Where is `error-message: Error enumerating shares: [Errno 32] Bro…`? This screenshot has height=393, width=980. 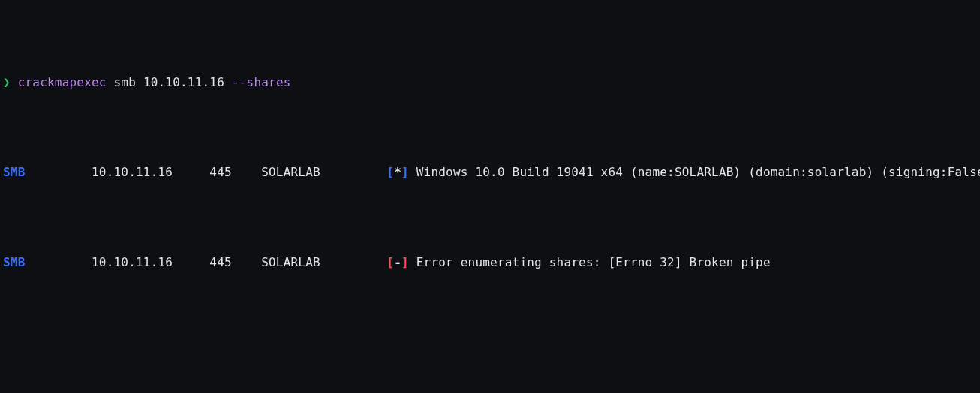 error-message: Error enumerating shares: [Errno 32] Bro… is located at coordinates (594, 262).